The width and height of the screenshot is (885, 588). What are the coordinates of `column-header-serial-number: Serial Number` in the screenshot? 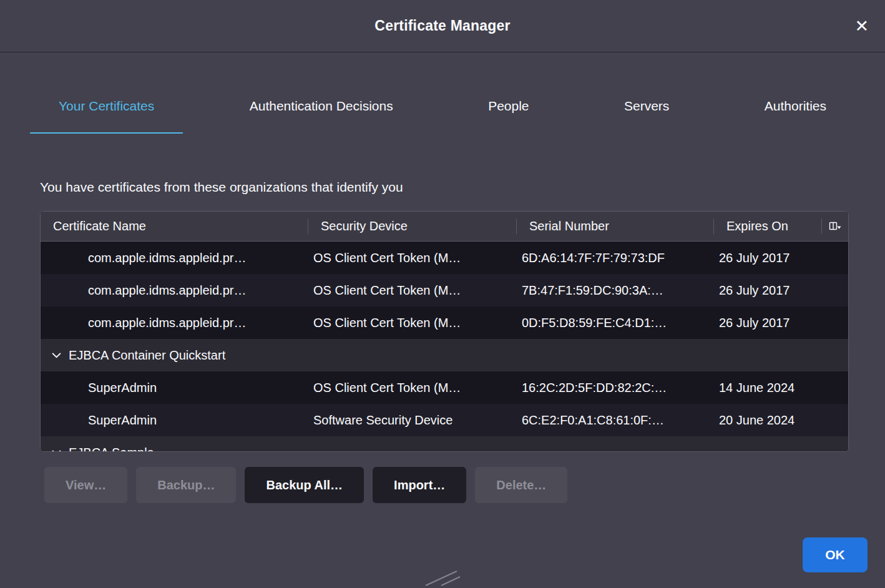 It's located at (615, 226).